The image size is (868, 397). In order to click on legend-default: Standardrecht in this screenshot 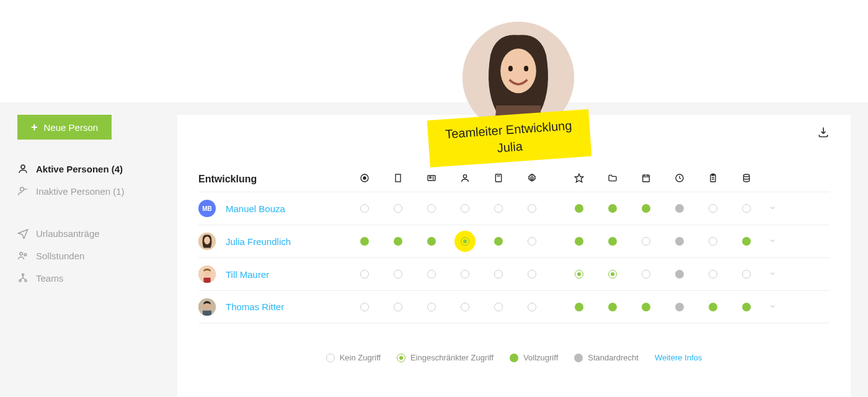, I will do `click(606, 357)`.